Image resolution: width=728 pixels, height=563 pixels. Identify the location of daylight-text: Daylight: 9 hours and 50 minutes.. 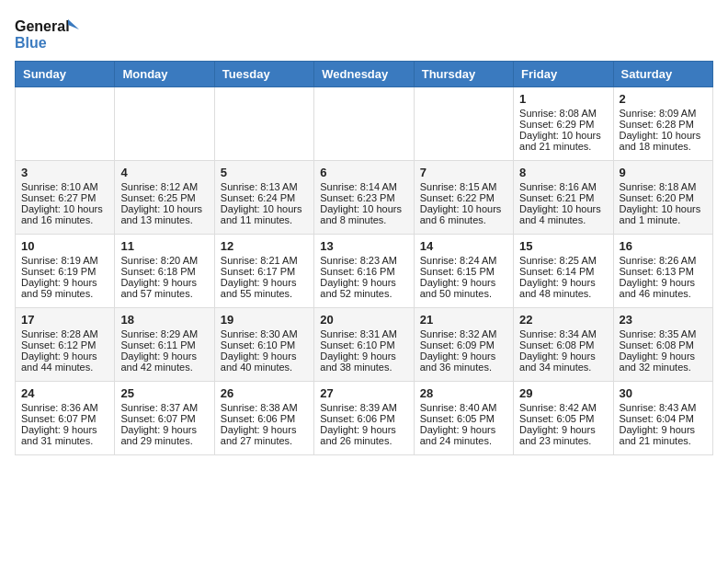
(463, 288).